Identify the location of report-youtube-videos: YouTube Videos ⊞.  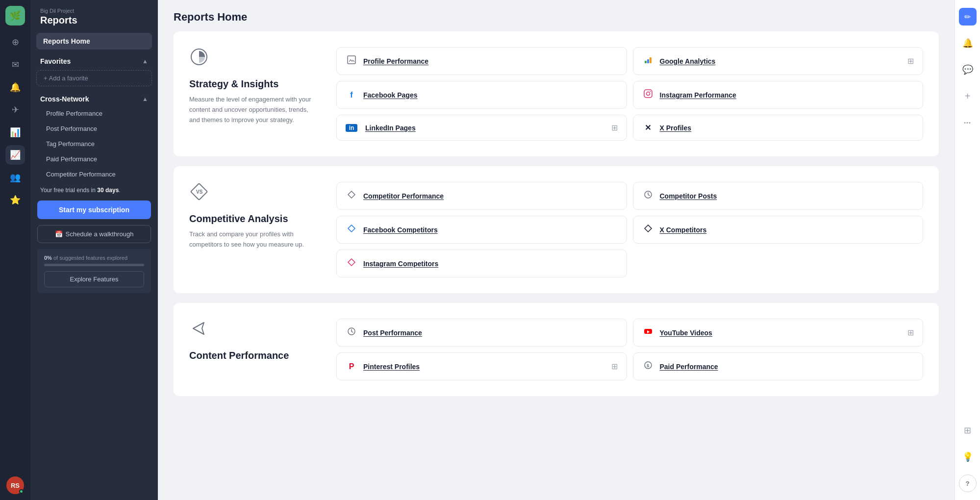
(779, 332).